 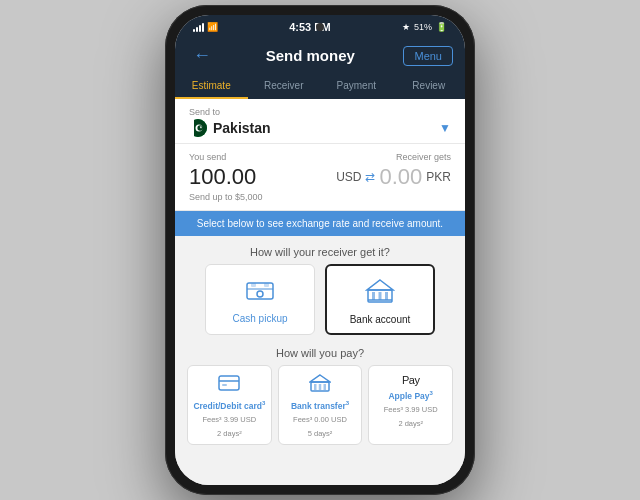 I want to click on apple-pay-icon: Pay, so click(x=410, y=380).